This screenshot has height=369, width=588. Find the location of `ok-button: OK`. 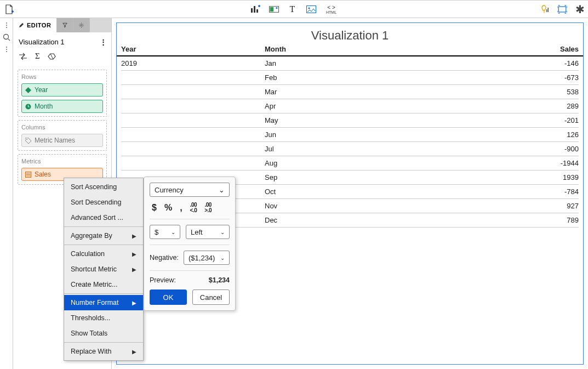

ok-button: OK is located at coordinates (168, 297).